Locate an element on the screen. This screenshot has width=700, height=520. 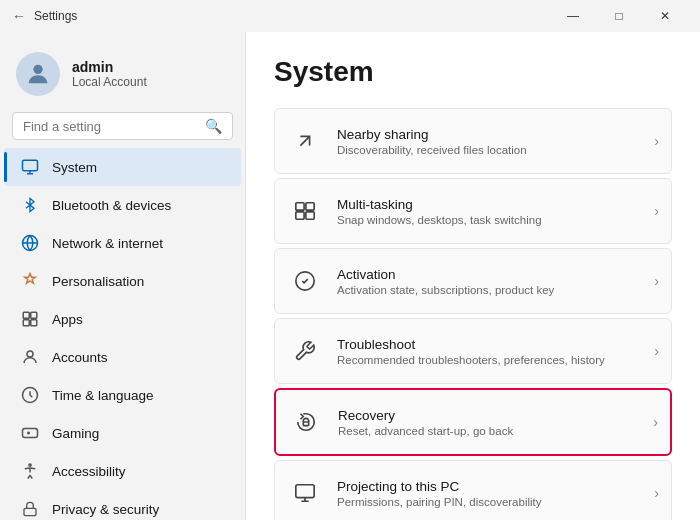
nav-label-personalisation: Personalisation is located at coordinates (98, 282).